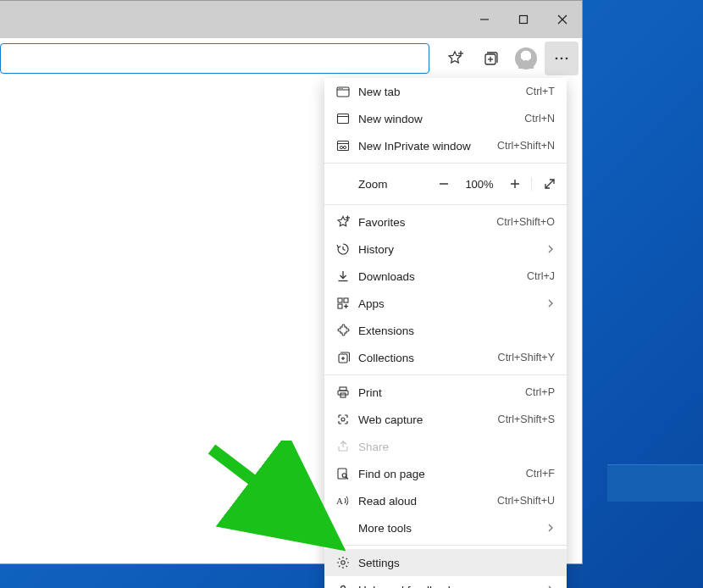 The width and height of the screenshot is (703, 588). Describe the element at coordinates (446, 358) in the screenshot. I see `menu-item-collections: Collections Ctrl+Shift+Y` at that location.